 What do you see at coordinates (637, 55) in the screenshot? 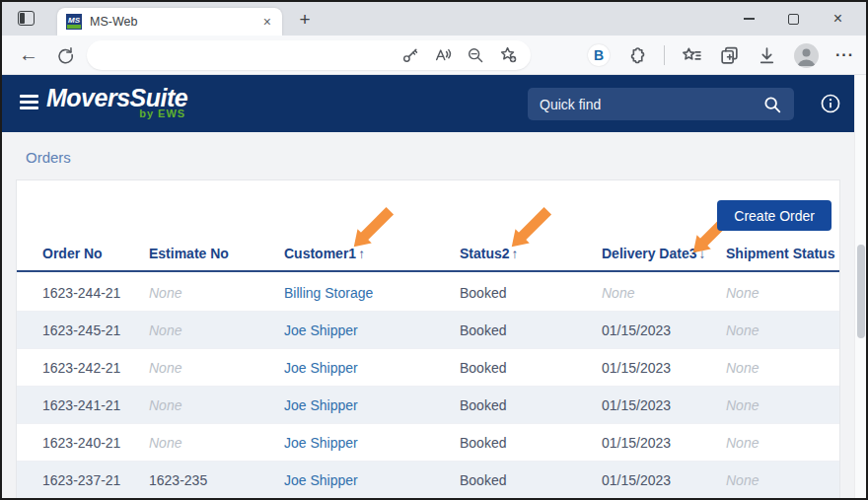
I see `extensions-icon` at bounding box center [637, 55].